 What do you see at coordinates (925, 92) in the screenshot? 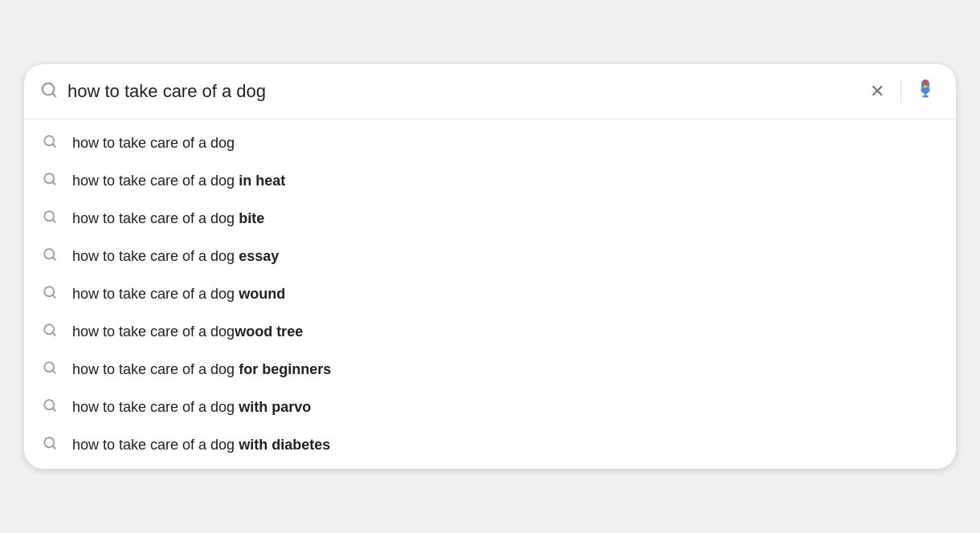
I see `microphone-button` at bounding box center [925, 92].